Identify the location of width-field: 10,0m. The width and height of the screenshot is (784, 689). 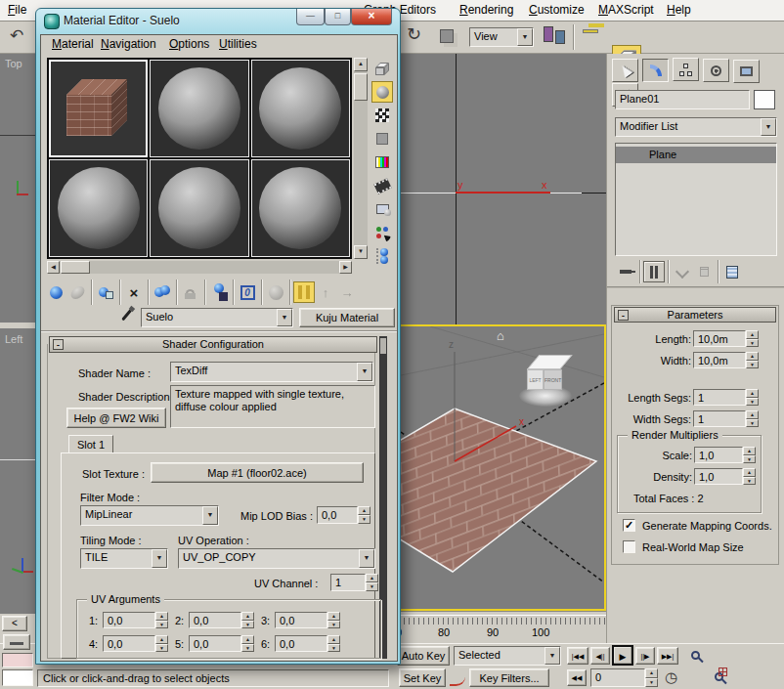
(719, 360).